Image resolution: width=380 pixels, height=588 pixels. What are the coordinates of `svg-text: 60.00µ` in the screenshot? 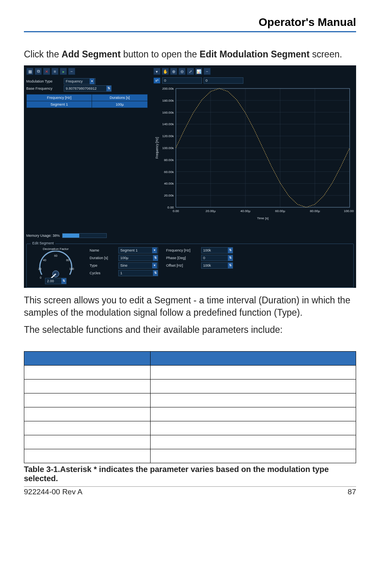 It's located at (280, 211).